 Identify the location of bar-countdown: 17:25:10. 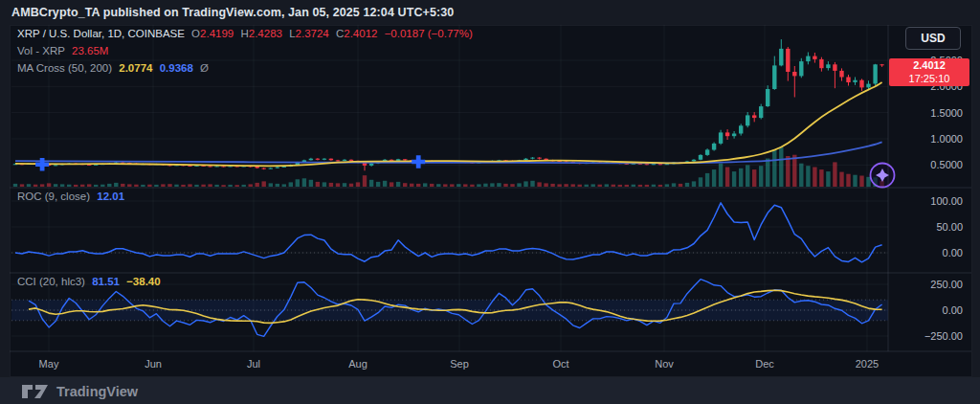
(929, 79).